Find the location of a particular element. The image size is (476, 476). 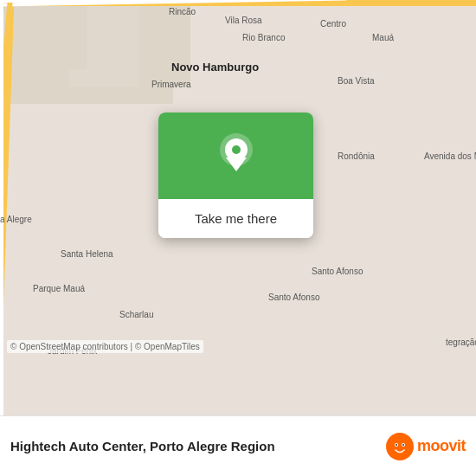

map-label-scharlau: Scharlau is located at coordinates (137, 315).